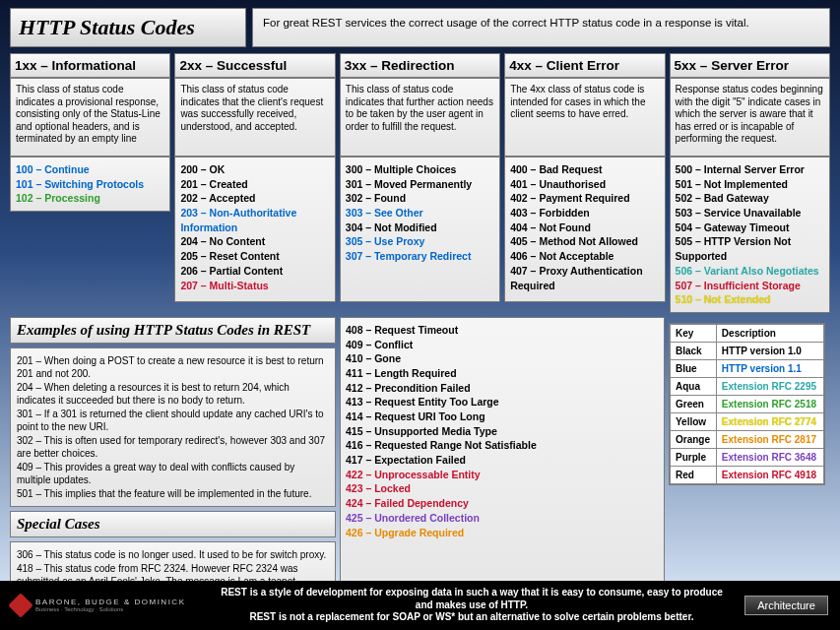  I want to click on special-heading: Special Cases, so click(173, 524).